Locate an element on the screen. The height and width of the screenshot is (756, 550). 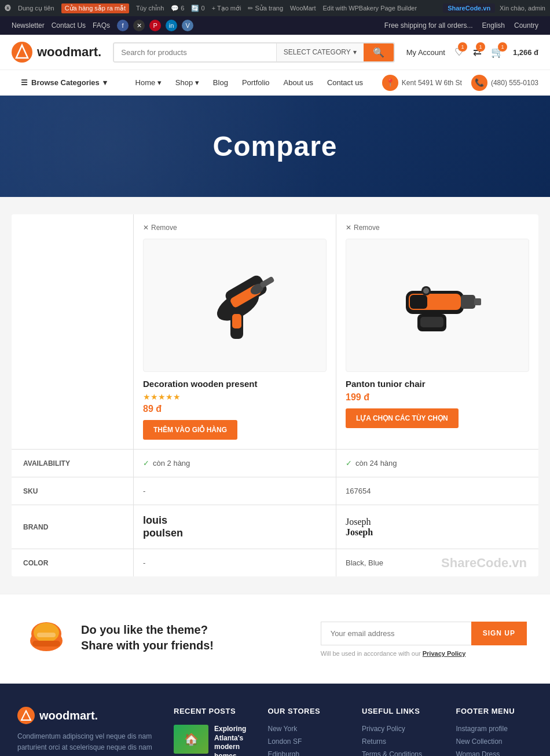
phone-icon: 📞 is located at coordinates (479, 83).